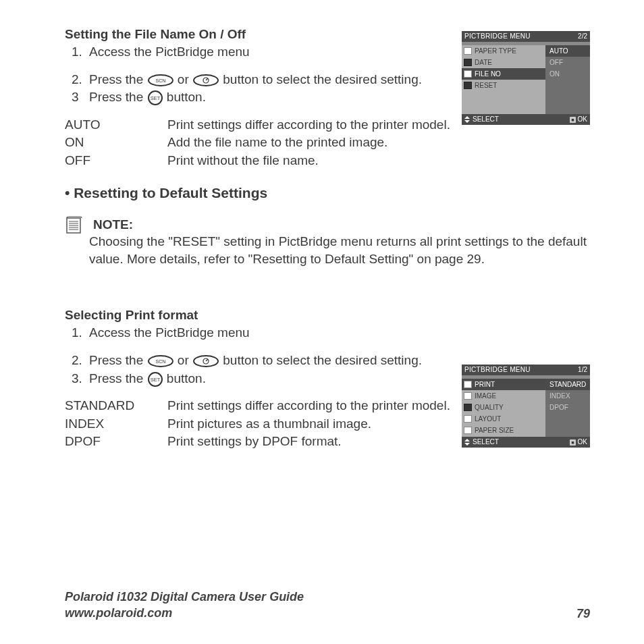 This screenshot has width=644, height=644. I want to click on menu-item-layout: LAYOUT, so click(504, 419).